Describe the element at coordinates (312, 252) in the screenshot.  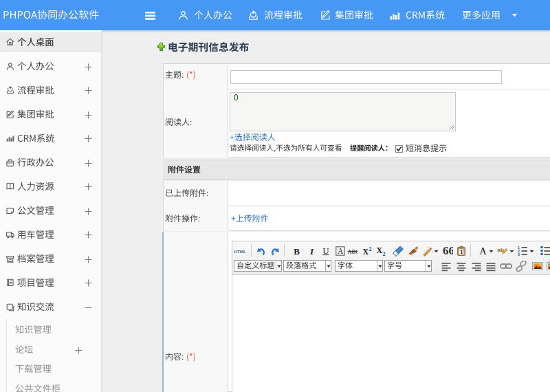
I see `svg-text: I` at that location.